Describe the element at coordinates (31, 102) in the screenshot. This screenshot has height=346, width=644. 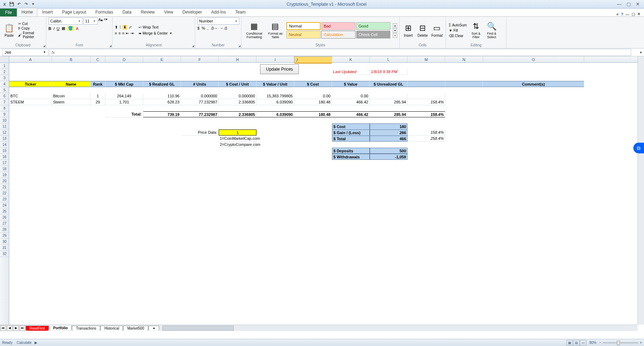
I see `cell: STEEM` at that location.